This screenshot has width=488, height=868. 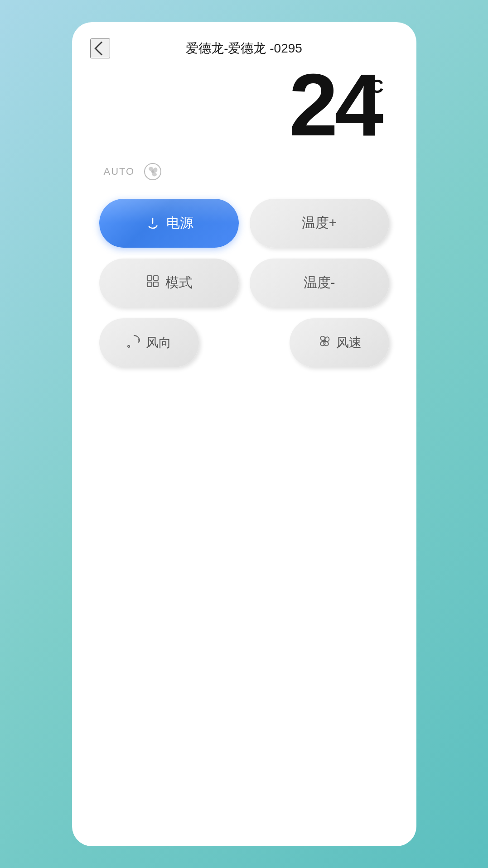 I want to click on temperature-value: 24, so click(x=334, y=105).